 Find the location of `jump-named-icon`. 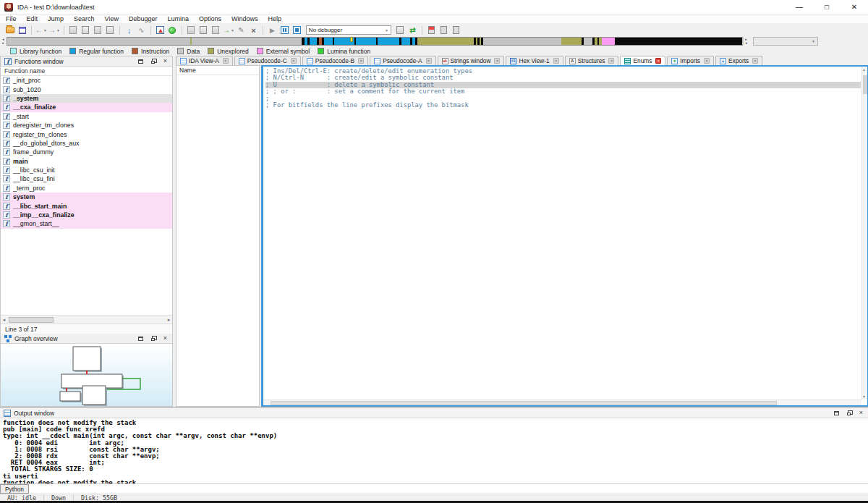

jump-named-icon is located at coordinates (74, 30).